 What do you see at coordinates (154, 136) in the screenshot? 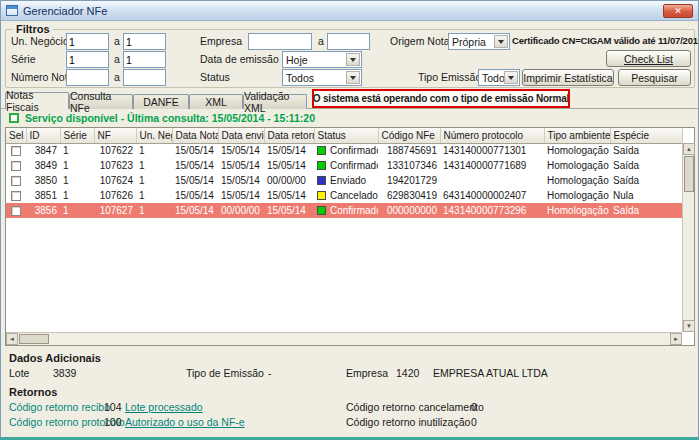
I see `column-header-un-neg: Un. Neg.` at bounding box center [154, 136].